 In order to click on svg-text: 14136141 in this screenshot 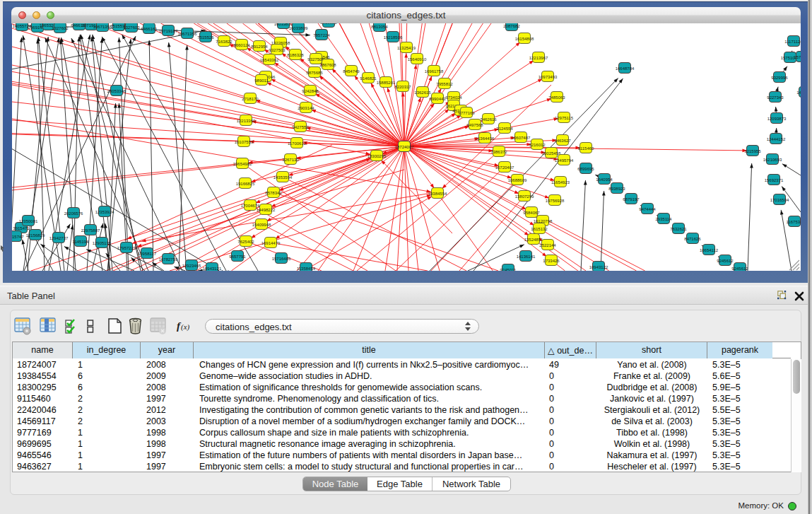, I will do `click(526, 257)`.